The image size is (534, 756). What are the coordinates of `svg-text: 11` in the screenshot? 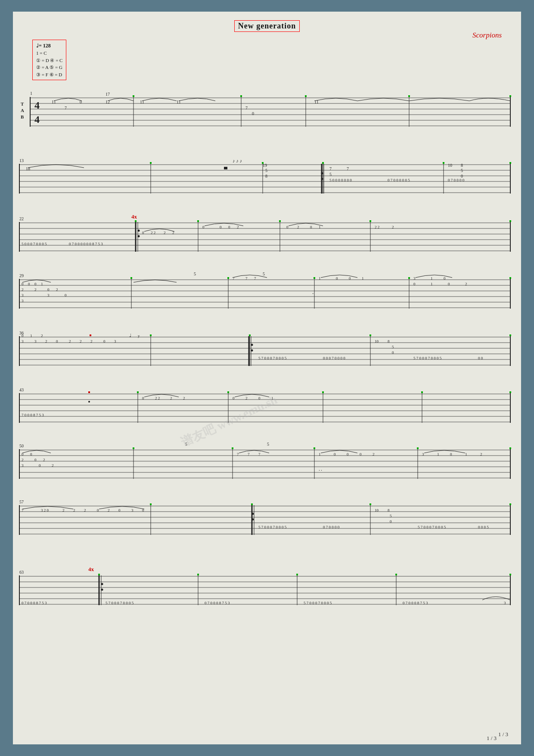 It's located at (179, 102).